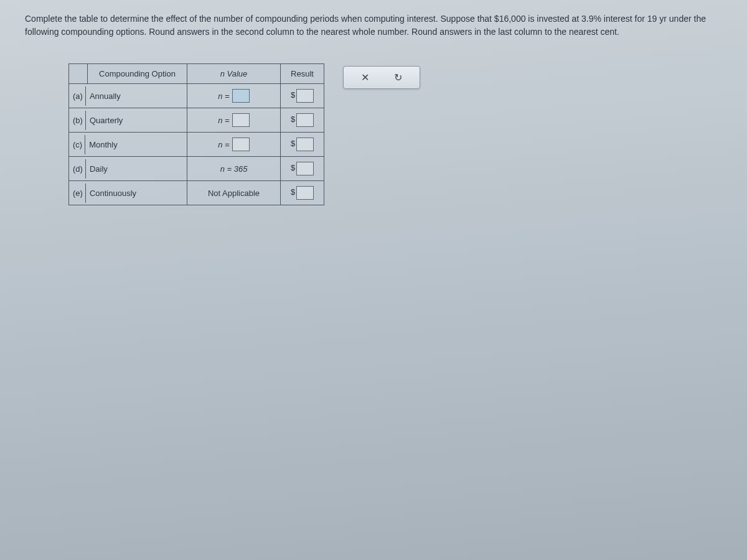  Describe the element at coordinates (77, 169) in the screenshot. I see `row-letter: (d)` at that location.